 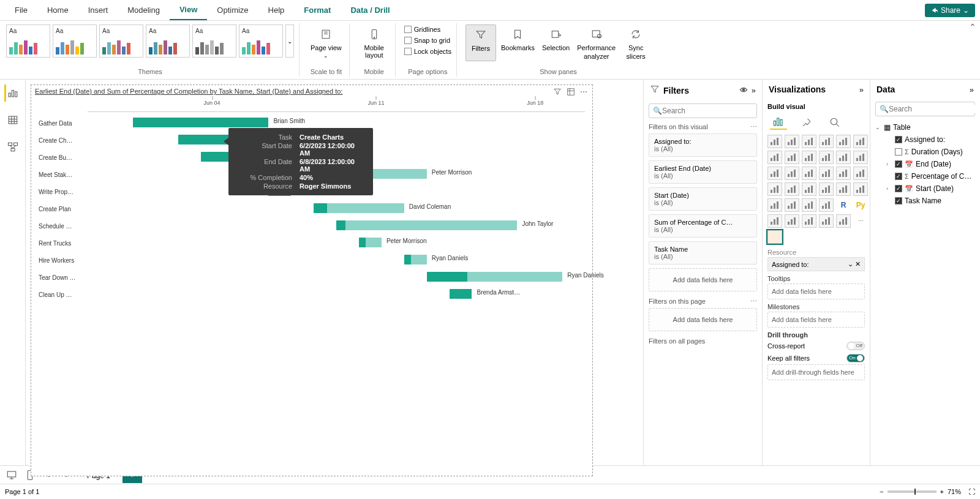 I want to click on filter-card: Earliest End (Date)is (All), so click(x=703, y=172).